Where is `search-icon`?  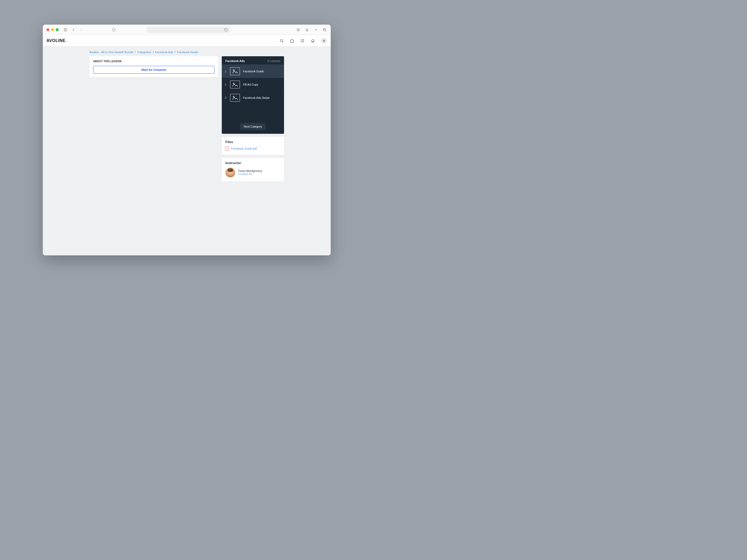 search-icon is located at coordinates (282, 41).